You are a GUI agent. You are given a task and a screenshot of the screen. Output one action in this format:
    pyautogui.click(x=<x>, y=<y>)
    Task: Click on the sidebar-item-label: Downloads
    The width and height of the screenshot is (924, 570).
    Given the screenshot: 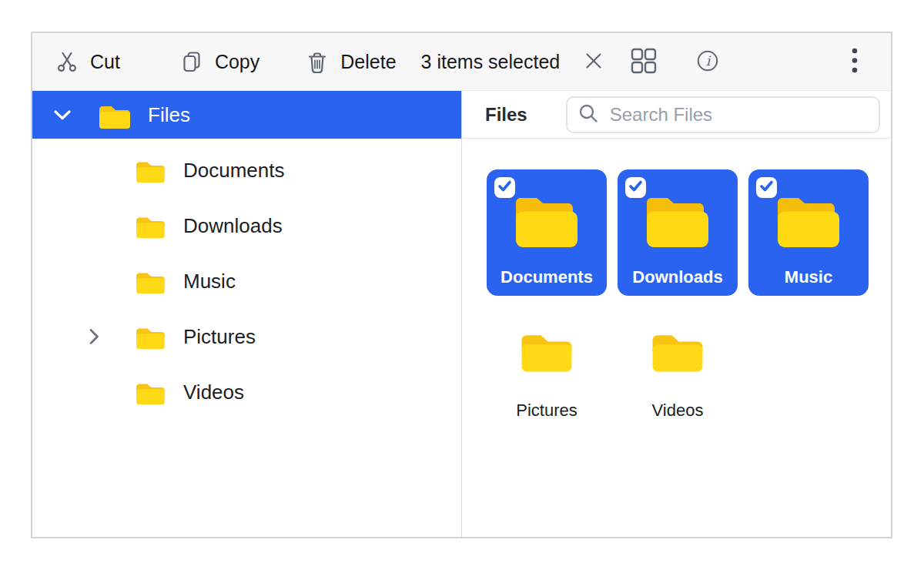 What is the action you would take?
    pyautogui.click(x=233, y=226)
    